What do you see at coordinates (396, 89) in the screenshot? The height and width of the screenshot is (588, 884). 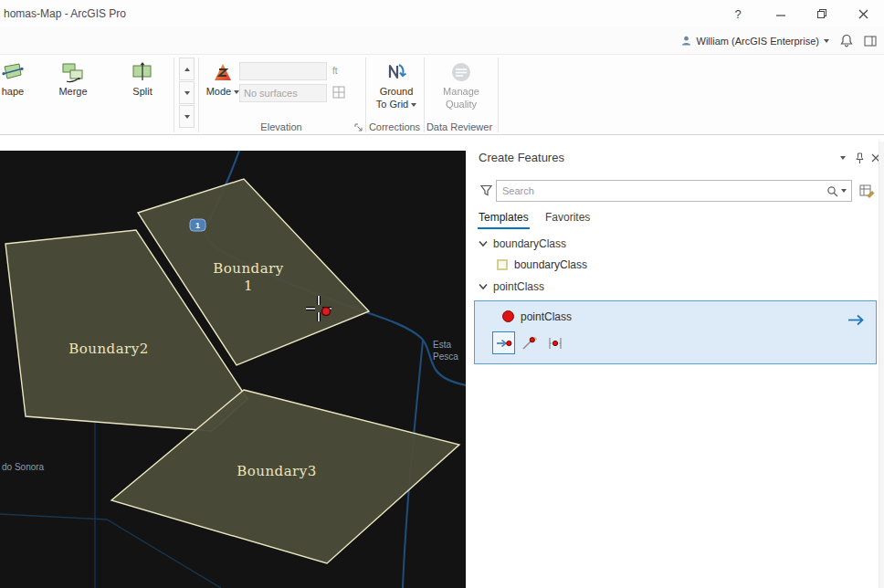 I see `ground-to-grid-button: Ground To Grid` at bounding box center [396, 89].